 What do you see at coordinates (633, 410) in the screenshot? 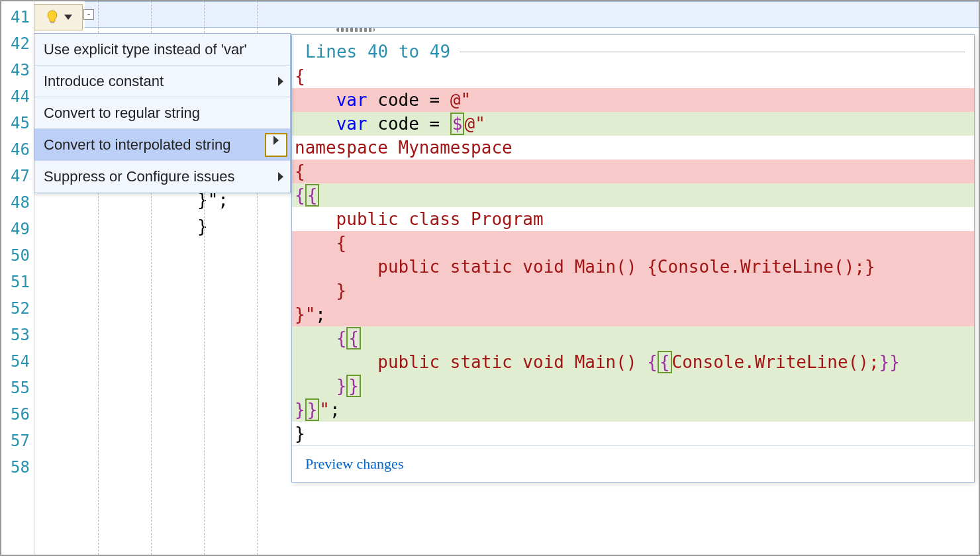
I see `preview-line: }}";` at bounding box center [633, 410].